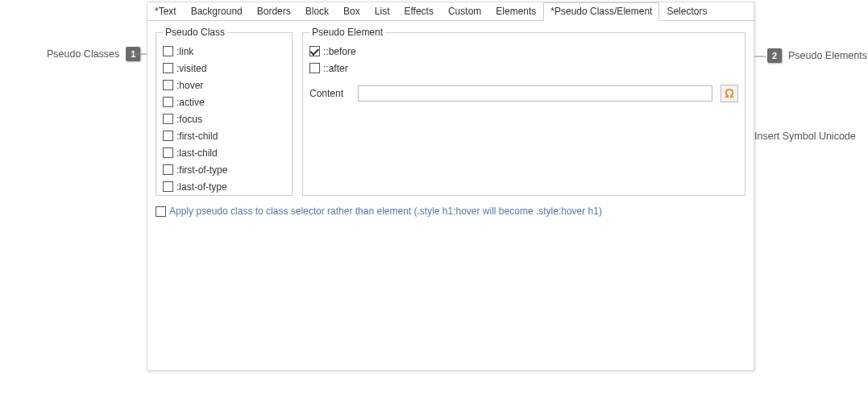 The image size is (868, 407). I want to click on callout-2: 2 Pseudo Elements, so click(817, 56).